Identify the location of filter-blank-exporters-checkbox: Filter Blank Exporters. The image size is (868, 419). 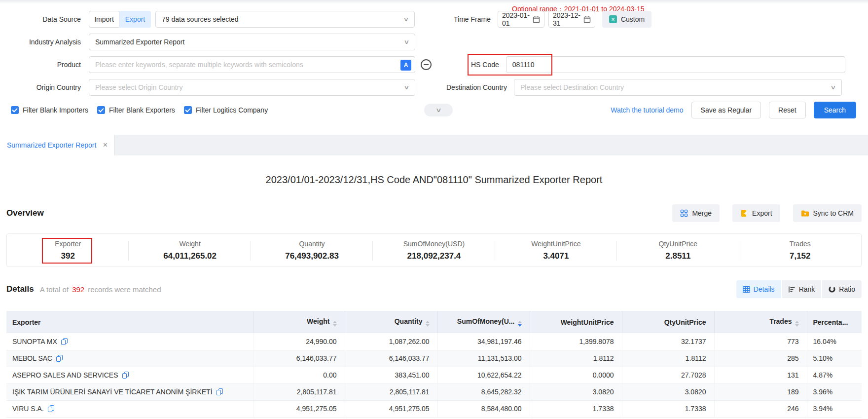
(136, 110).